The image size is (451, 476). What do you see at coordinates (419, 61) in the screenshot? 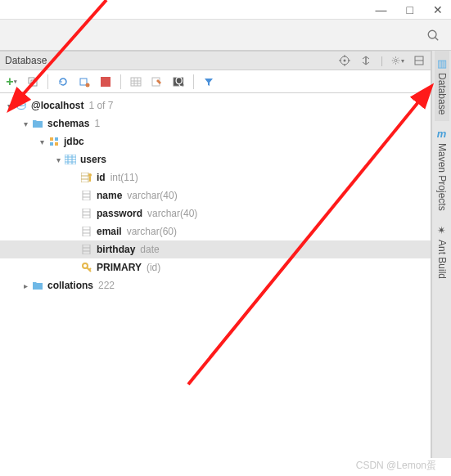
I see `hide-icon` at bounding box center [419, 61].